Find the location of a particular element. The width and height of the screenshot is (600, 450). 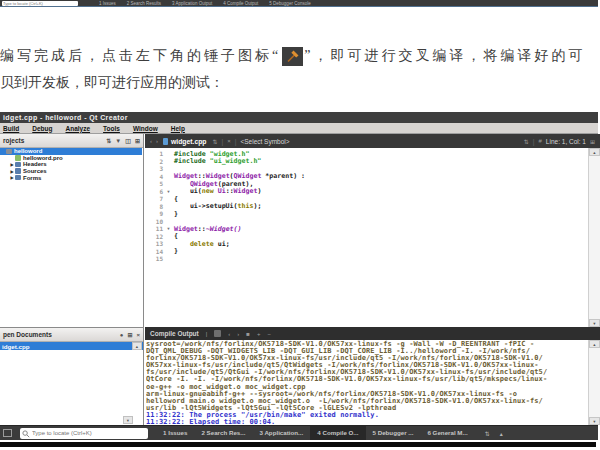

tree-item-forms: ▶Forms is located at coordinates (71, 178).